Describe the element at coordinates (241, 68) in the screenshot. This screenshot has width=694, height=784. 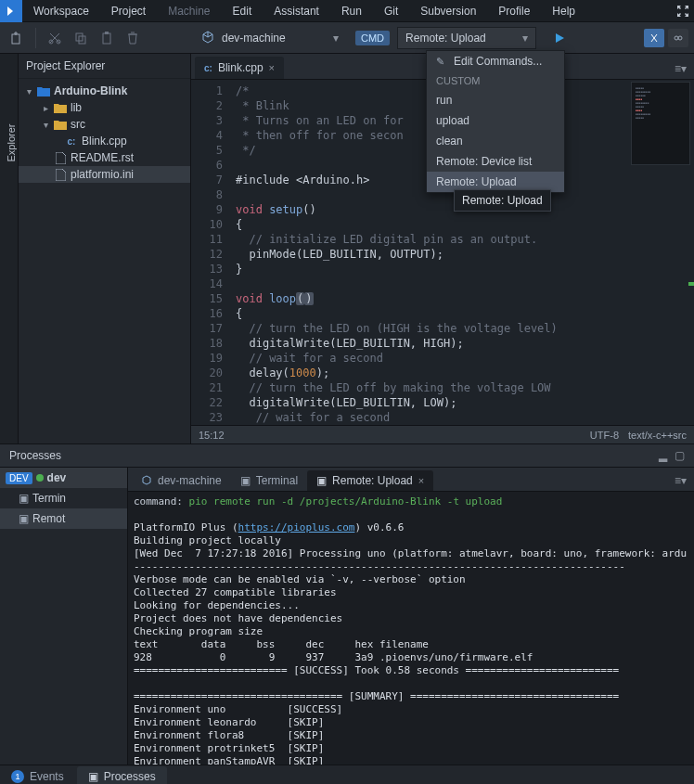
I see `editor-tab-label: Blink.cpp` at that location.